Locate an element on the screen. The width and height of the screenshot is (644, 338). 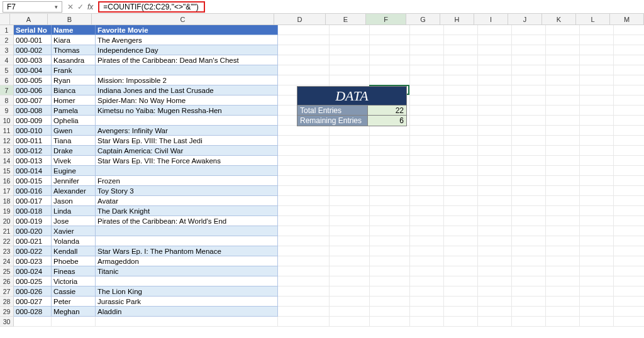
fx-icon: fx is located at coordinates (91, 7).